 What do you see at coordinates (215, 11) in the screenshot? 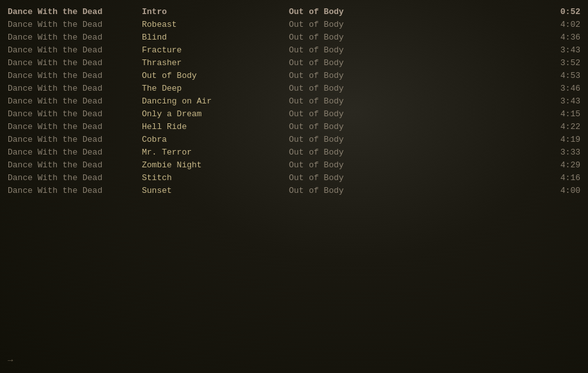
I see `track-title: Intro` at bounding box center [215, 11].